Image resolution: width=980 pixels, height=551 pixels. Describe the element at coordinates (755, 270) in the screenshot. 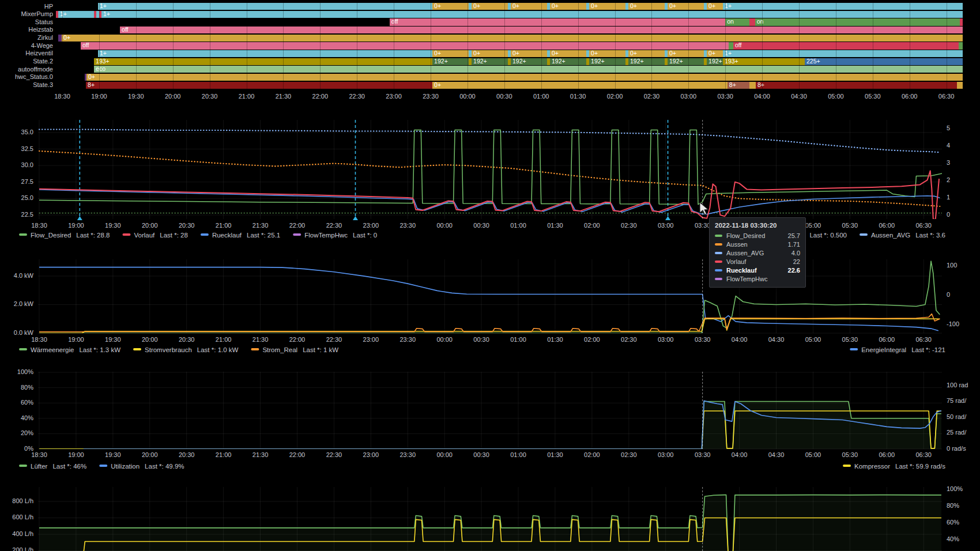

I see `tooltip-series-name: Ruecklauf` at that location.